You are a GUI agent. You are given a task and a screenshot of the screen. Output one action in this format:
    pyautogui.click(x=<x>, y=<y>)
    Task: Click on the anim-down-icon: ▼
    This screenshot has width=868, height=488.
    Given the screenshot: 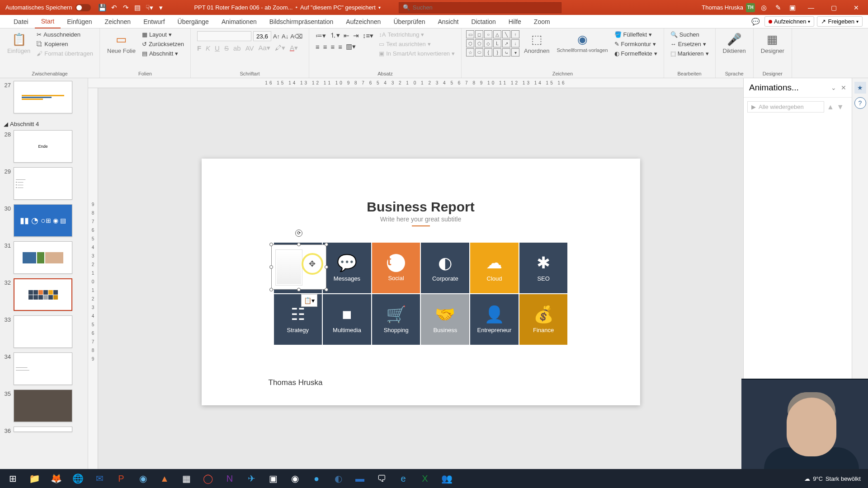 What is the action you would take?
    pyautogui.click(x=840, y=107)
    